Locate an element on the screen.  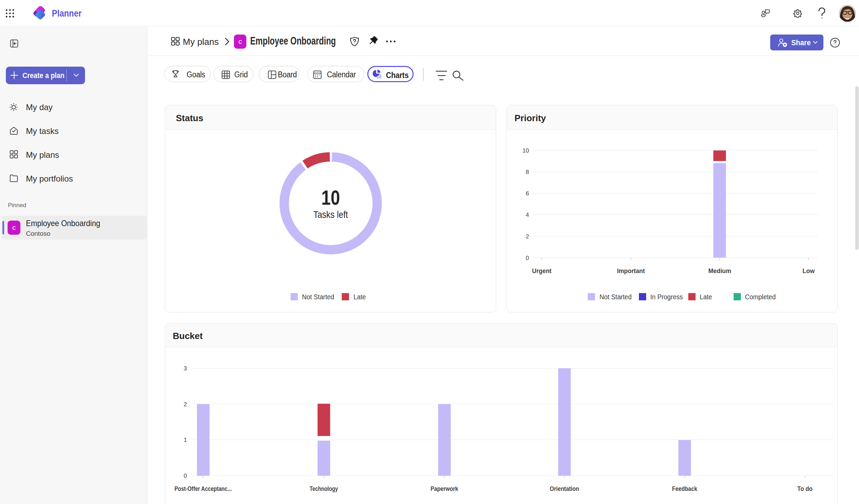
svg-text: 3 is located at coordinates (185, 369).